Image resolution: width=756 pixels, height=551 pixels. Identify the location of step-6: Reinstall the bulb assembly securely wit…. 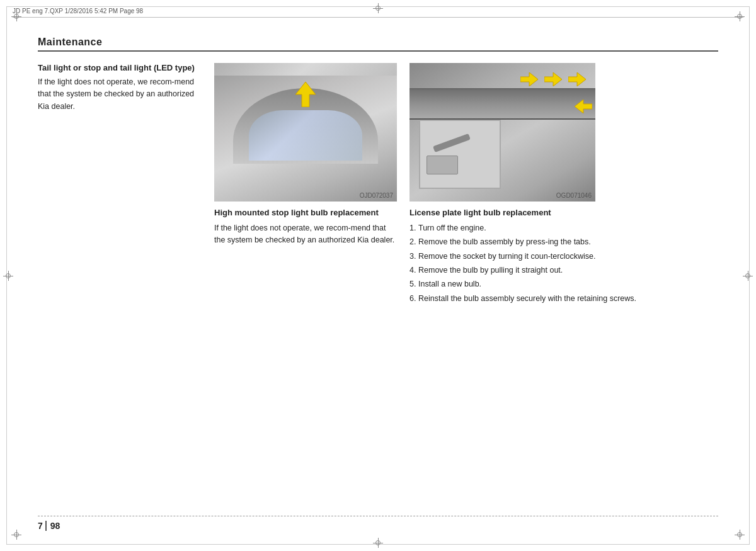
(568, 298).